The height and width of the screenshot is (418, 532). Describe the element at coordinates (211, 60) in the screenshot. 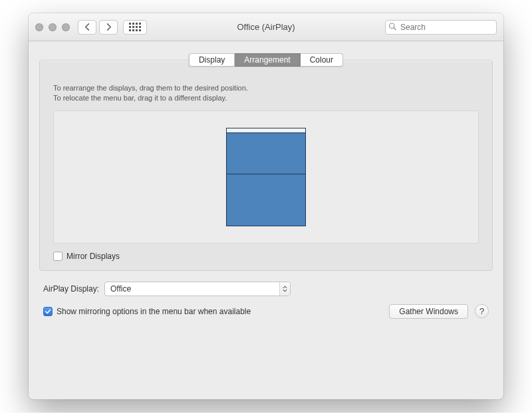

I see `tab-display: Display` at that location.